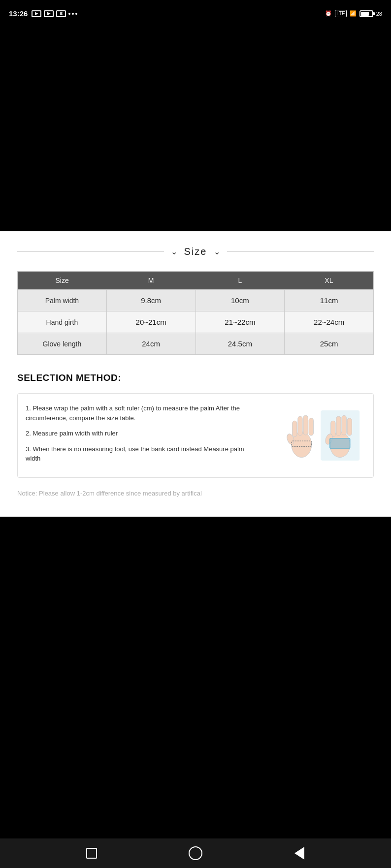  Describe the element at coordinates (328, 14) in the screenshot. I see `alarm-icon: ⏰` at that location.